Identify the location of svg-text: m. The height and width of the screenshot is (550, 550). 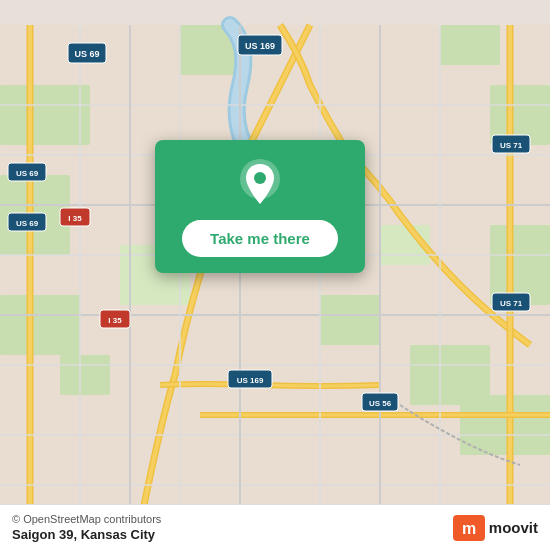
(469, 528).